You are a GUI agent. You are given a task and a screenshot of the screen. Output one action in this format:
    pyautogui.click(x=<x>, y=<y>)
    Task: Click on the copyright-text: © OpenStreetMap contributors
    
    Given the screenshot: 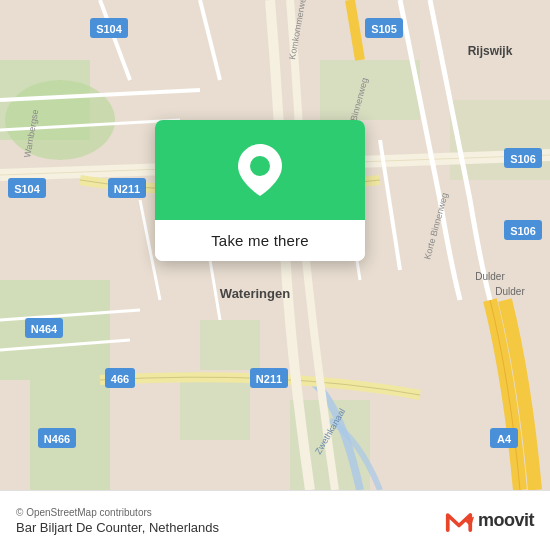 What is the action you would take?
    pyautogui.click(x=118, y=512)
    